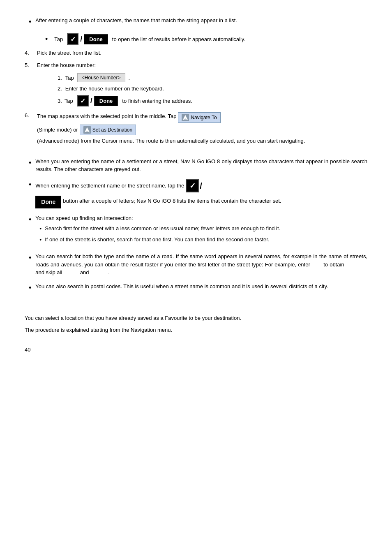 The width and height of the screenshot is (392, 555). What do you see at coordinates (196, 330) in the screenshot?
I see `bottom-para-2: The procedure is explained starting from…` at bounding box center [196, 330].